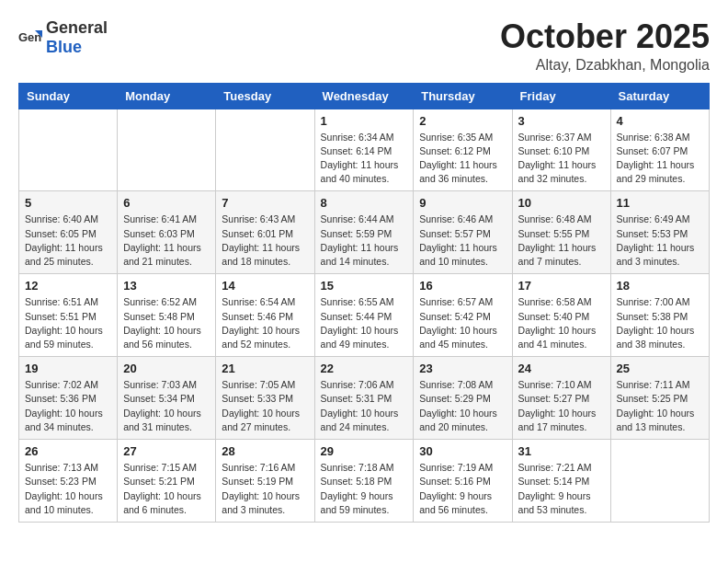 Image resolution: width=728 pixels, height=563 pixels. I want to click on weekday-header-row: SundayMondayTuesdayWednesdayThursdayFrid…, so click(364, 96).